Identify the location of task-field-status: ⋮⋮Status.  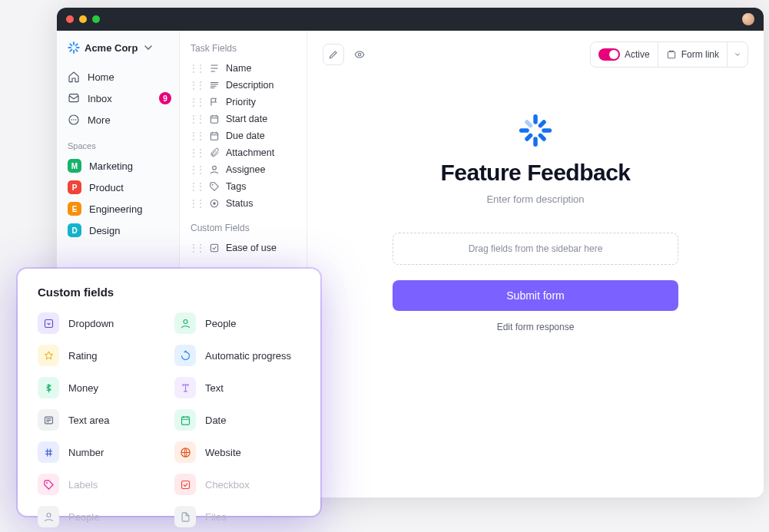
(243, 203).